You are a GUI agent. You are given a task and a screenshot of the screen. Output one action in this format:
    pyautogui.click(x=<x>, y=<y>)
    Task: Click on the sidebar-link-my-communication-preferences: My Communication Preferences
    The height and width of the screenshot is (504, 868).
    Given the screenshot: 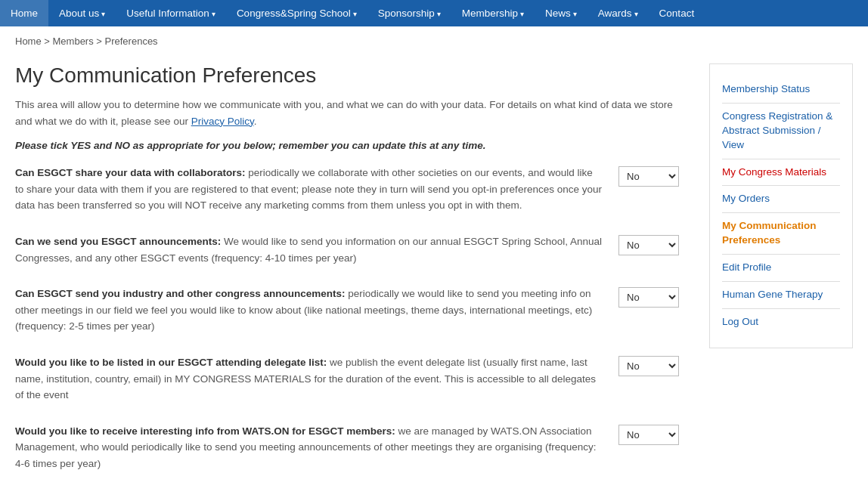 What is the action you would take?
    pyautogui.click(x=781, y=234)
    